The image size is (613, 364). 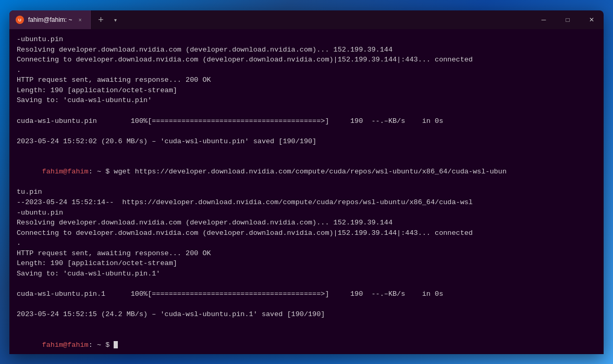 I want to click on close-tab-icon: ×, so click(x=80, y=20).